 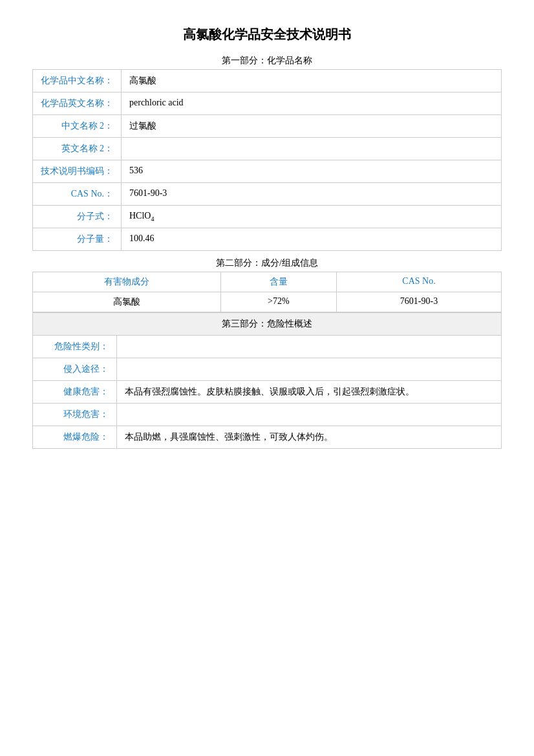 What do you see at coordinates (312, 127) in the screenshot?
I see `field-value: 过氯酸` at bounding box center [312, 127].